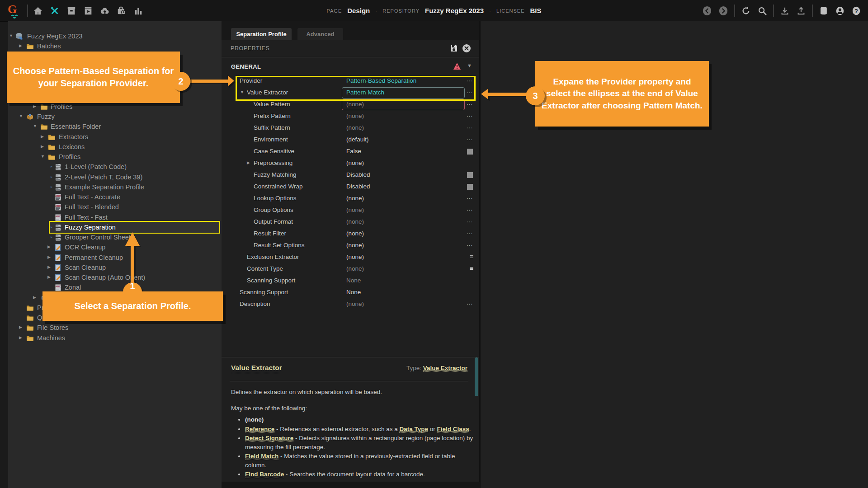  I want to click on tab-separation-profile: Separation Profile, so click(261, 34).